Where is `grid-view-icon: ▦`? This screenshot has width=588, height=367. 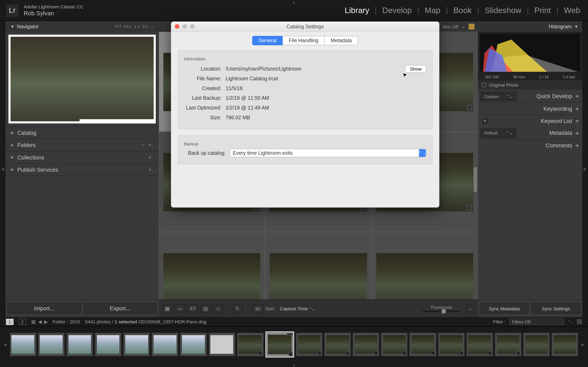 grid-view-icon: ▦ is located at coordinates (167, 308).